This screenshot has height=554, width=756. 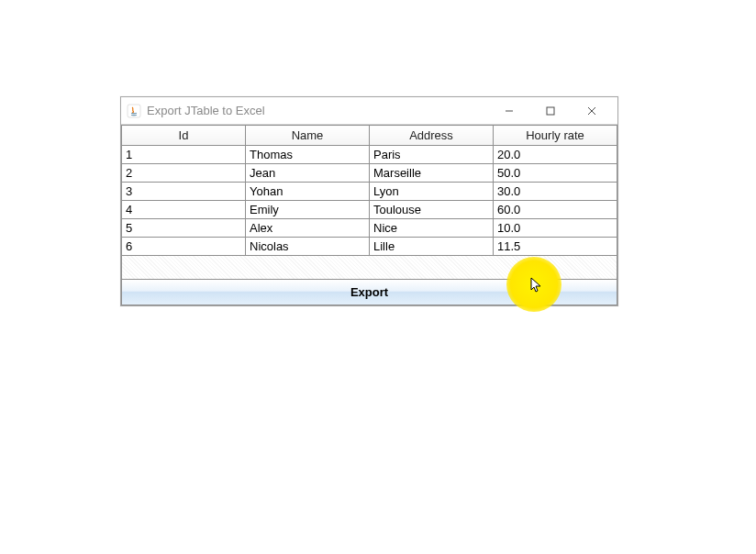 What do you see at coordinates (308, 228) in the screenshot?
I see `cell-name: Alex` at bounding box center [308, 228].